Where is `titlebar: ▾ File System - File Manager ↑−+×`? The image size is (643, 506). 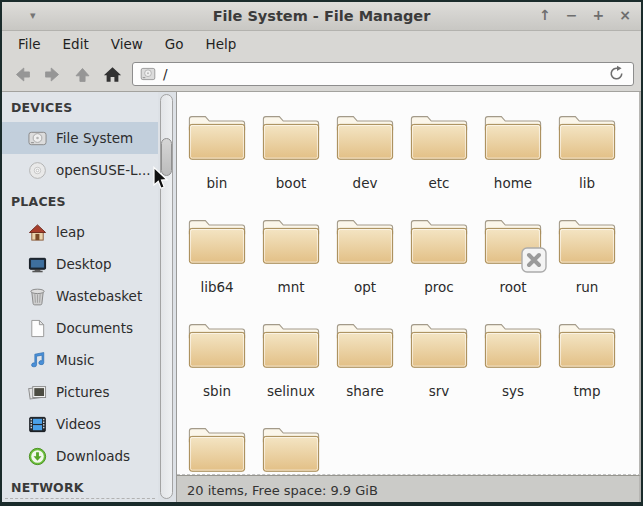
titlebar: ▾ File System - File Manager ↑−+× is located at coordinates (322, 16).